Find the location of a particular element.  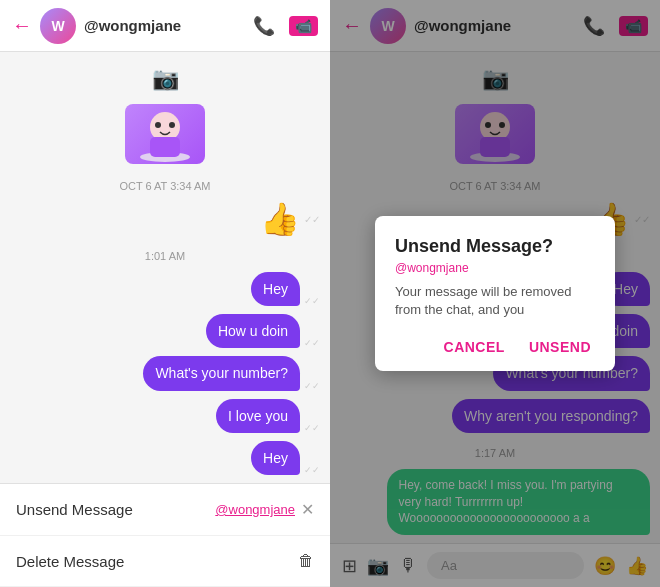

close-icon: ✕ is located at coordinates (308, 510).